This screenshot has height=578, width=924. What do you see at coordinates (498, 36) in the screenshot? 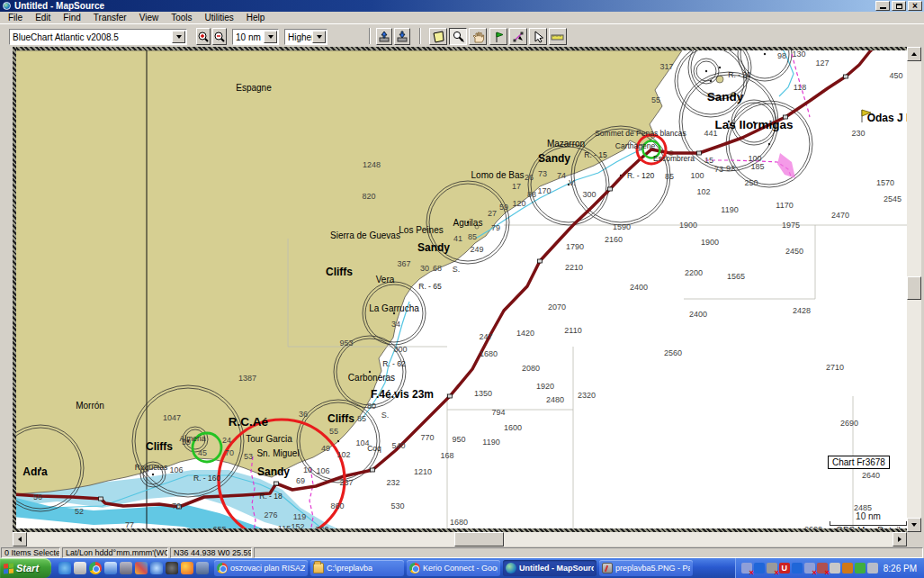
I see `waypoint-flag-tool-button` at bounding box center [498, 36].